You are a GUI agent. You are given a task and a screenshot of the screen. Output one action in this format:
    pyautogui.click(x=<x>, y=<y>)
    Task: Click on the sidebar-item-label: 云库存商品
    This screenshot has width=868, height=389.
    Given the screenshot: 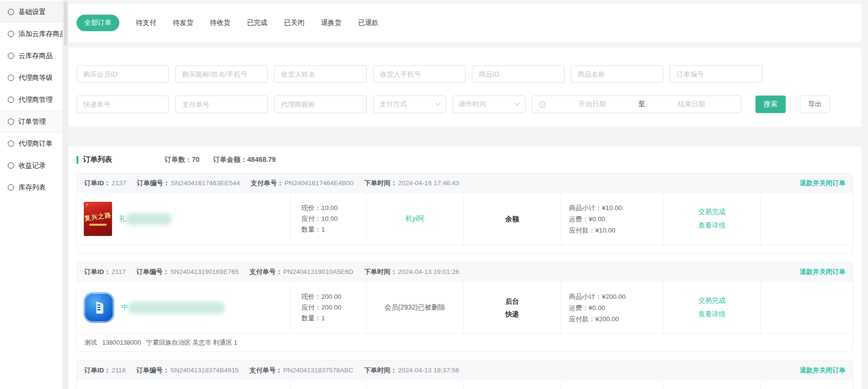 What is the action you would take?
    pyautogui.click(x=36, y=56)
    